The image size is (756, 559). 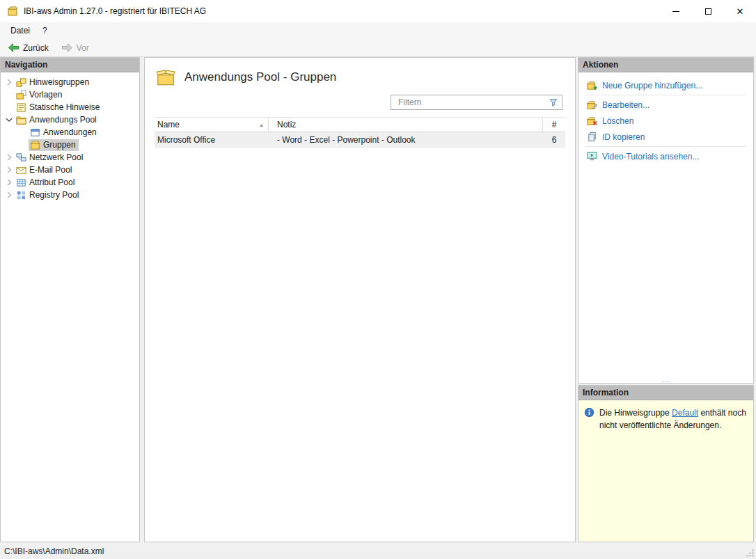 What do you see at coordinates (35, 132) in the screenshot?
I see `applications-icon` at bounding box center [35, 132].